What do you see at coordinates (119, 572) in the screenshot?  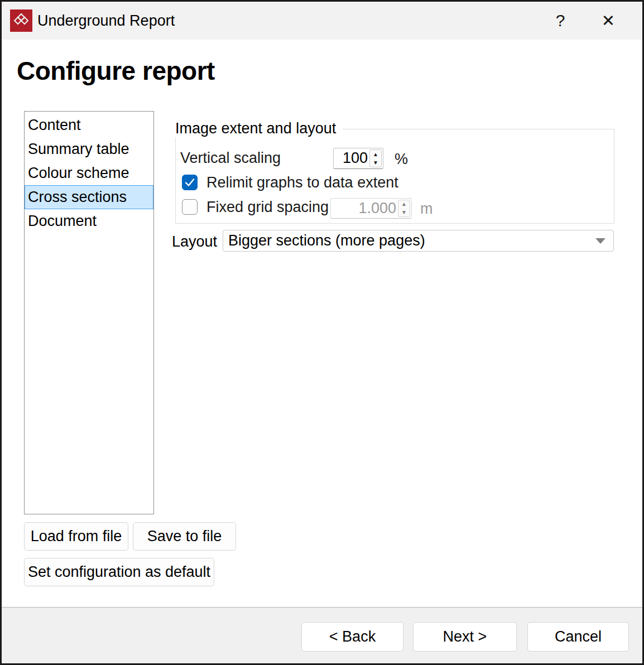 I see `set-default-button: Set configuration as default` at bounding box center [119, 572].